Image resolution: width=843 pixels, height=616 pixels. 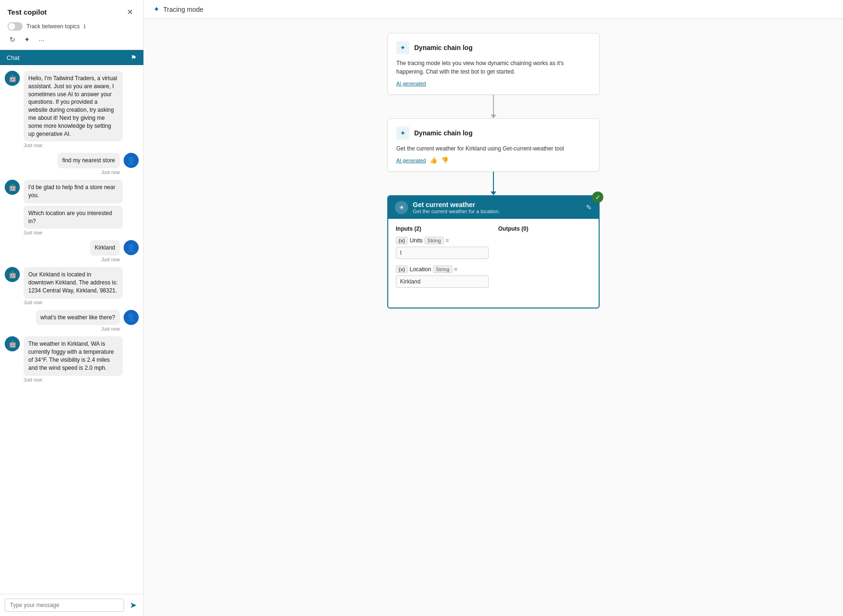 I want to click on track-label: Track between topics, so click(x=53, y=26).